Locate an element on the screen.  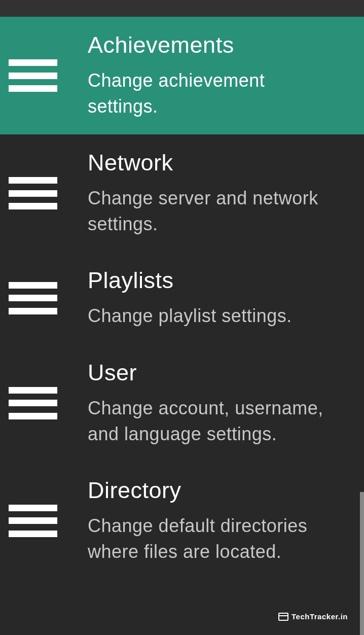
settings-item-text: Achievements Change achievement settings… is located at coordinates (222, 76).